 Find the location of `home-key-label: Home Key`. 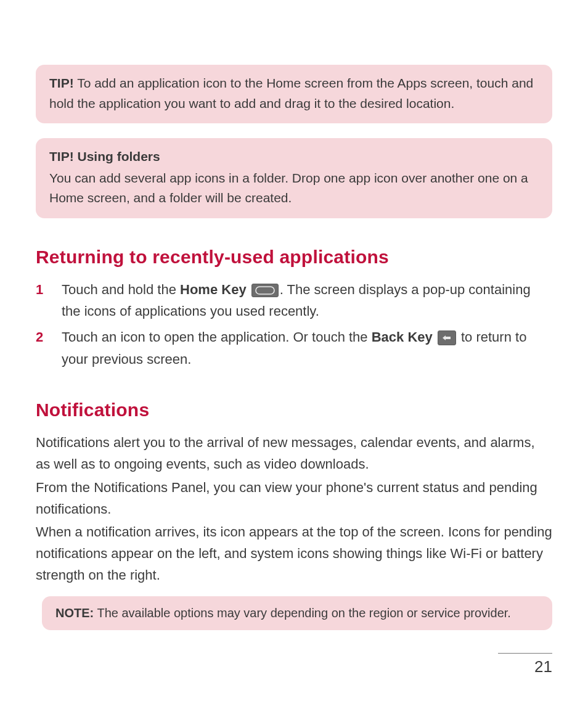

home-key-label: Home Key is located at coordinates (213, 290).